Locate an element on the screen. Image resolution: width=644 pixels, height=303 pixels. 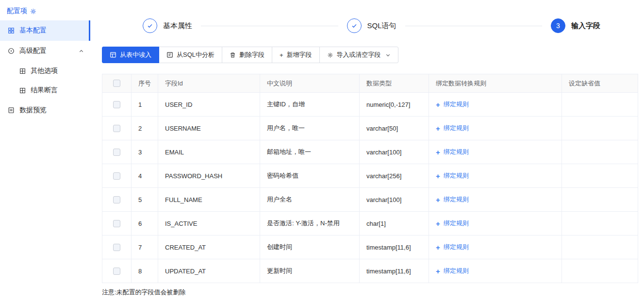
table-row: 7 CREATED_AT 创建时间 timestamp[11,6] + 绑定规则 is located at coordinates (370, 248).